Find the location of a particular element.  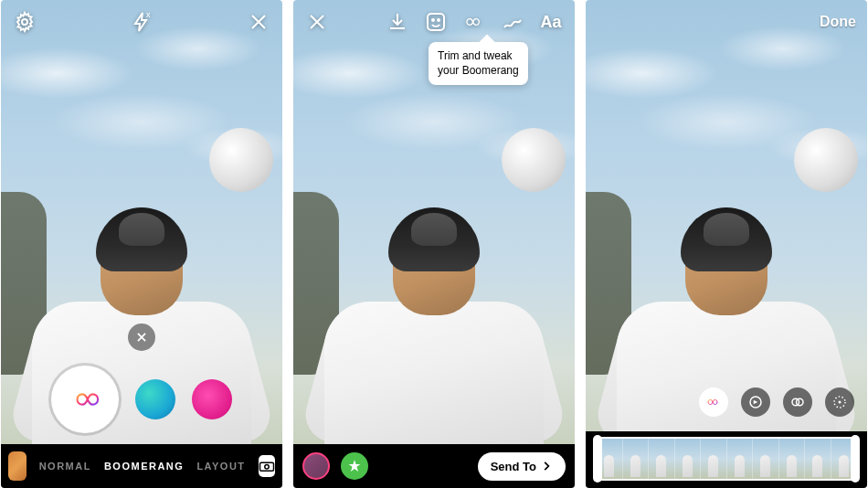

effect-classic-icon is located at coordinates (714, 402).